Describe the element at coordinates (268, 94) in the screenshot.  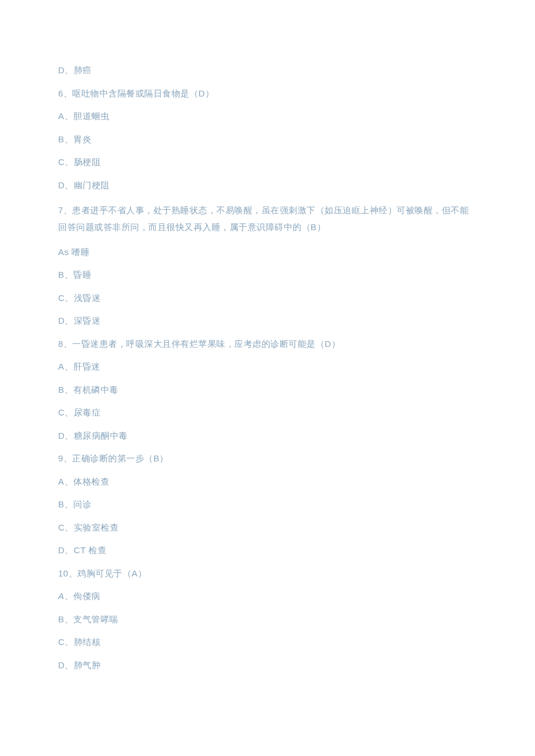
I see `text-line: 6、呕吐物中含隔餐或隔日食物是（D）` at that location.